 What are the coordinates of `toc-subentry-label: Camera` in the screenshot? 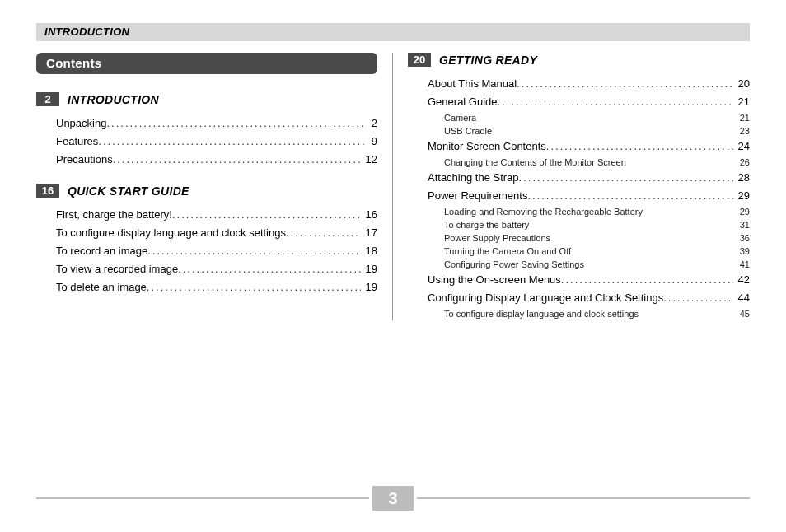 It's located at (460, 118).